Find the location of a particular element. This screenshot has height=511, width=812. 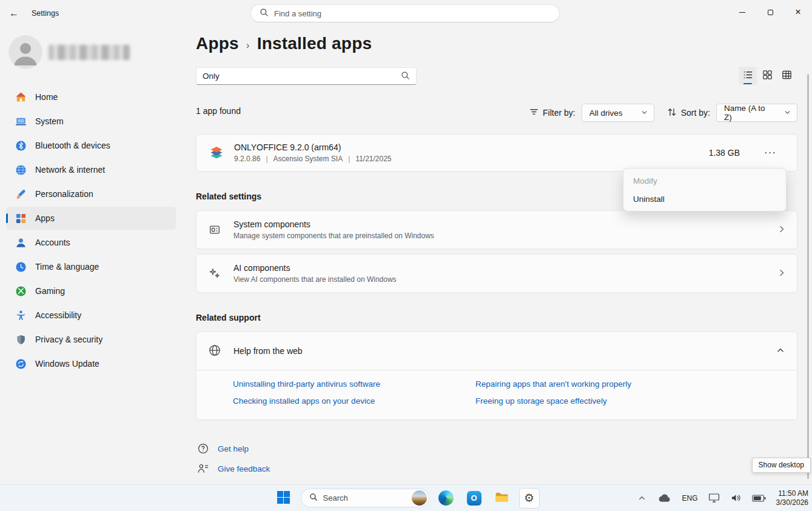

app-publisher: Ascensio System SIA is located at coordinates (308, 159).